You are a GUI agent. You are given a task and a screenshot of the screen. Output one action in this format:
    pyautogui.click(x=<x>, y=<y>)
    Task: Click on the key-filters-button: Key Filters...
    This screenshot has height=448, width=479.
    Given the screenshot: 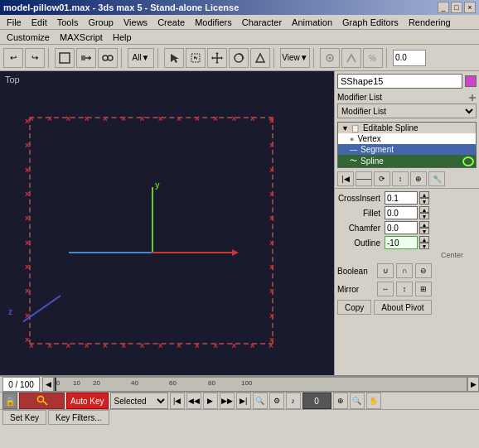 What is the action you would take?
    pyautogui.click(x=79, y=417)
    